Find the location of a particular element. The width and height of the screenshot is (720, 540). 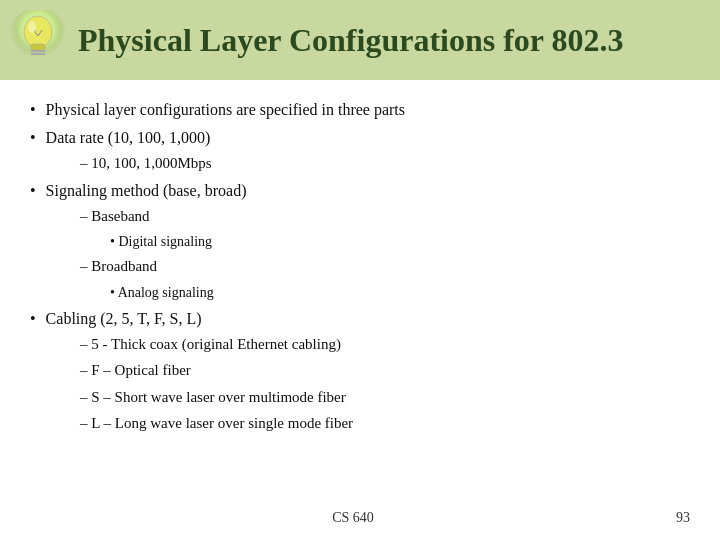

list-item: – S – Short wave laser over multimode fi… is located at coordinates (360, 398).